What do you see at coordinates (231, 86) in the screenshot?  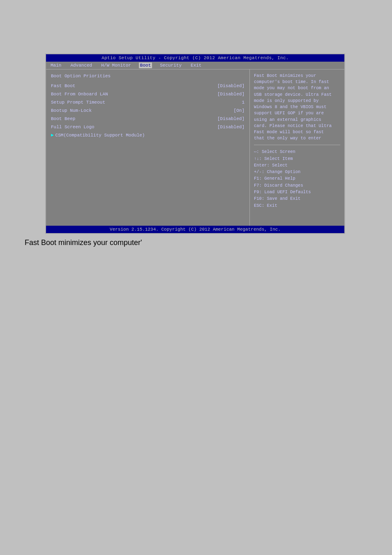 I see `fast-boot-value: [Disabled]` at bounding box center [231, 86].